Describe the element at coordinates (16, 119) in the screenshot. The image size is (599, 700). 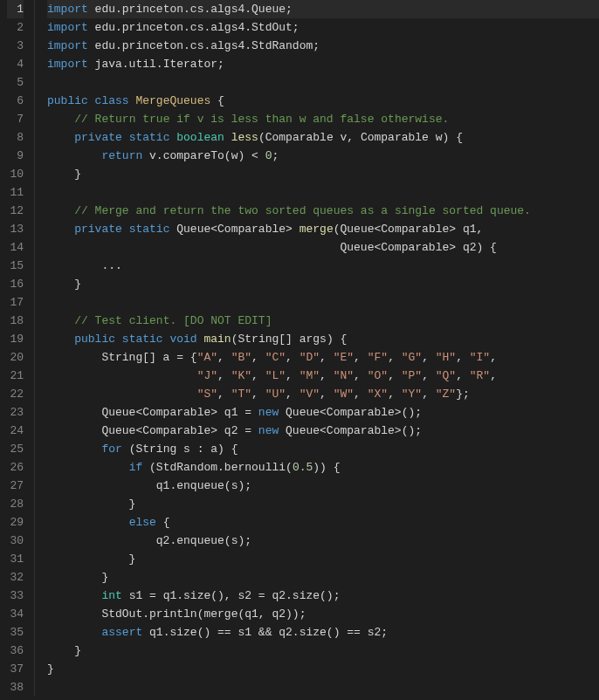
I see `line-number: 7` at that location.